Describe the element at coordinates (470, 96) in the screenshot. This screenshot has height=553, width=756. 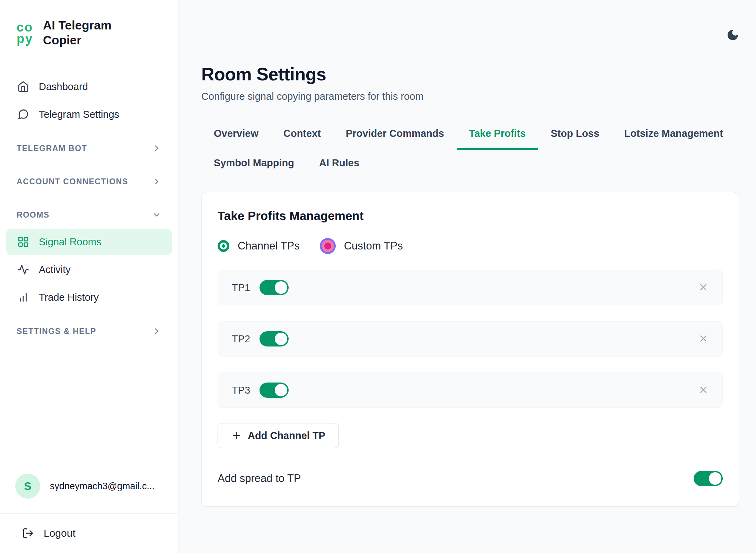
I see `page-subtitle: Configure signal copying parameters for …` at that location.